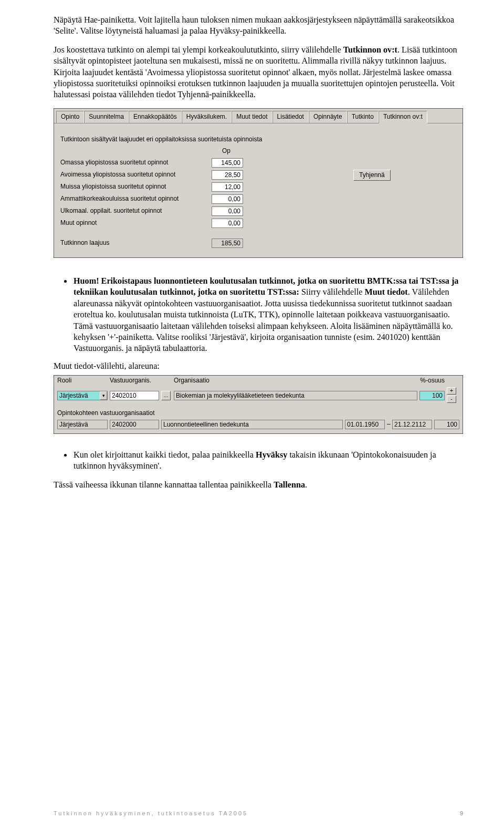  What do you see at coordinates (268, 461) in the screenshot?
I see `note-hyvaksy: Kun olet kirjoittanut kaikki tiedot, pal…` at bounding box center [268, 461].